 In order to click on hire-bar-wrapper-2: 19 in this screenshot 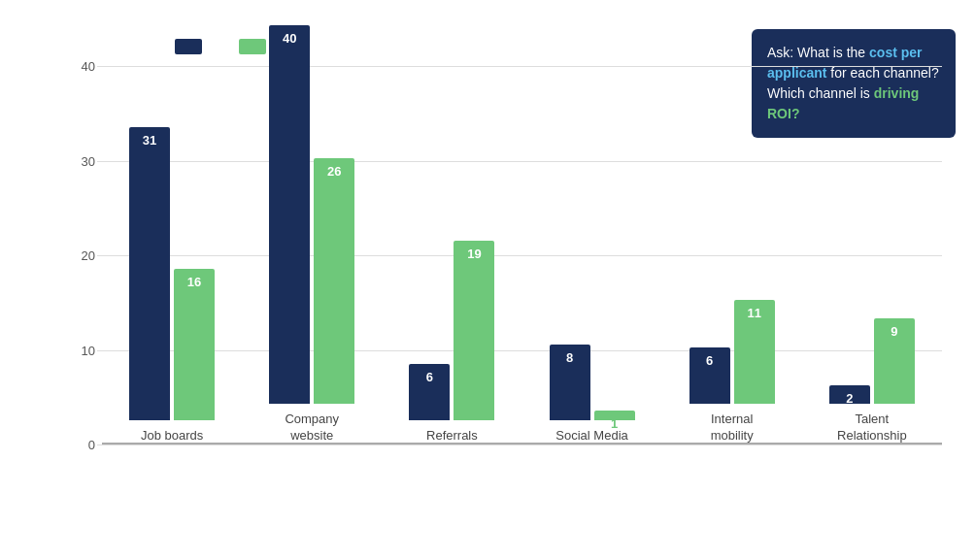, I will do `click(474, 330)`.